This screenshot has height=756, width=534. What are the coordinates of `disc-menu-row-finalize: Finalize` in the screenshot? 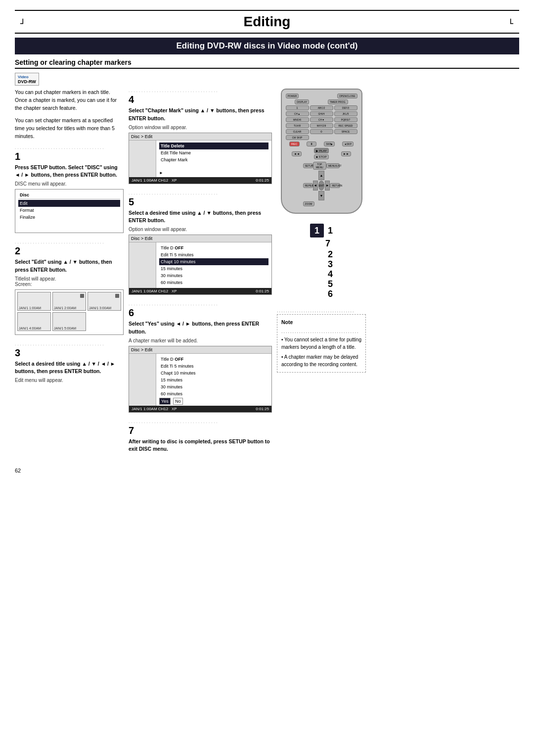 It's located at (69, 217).